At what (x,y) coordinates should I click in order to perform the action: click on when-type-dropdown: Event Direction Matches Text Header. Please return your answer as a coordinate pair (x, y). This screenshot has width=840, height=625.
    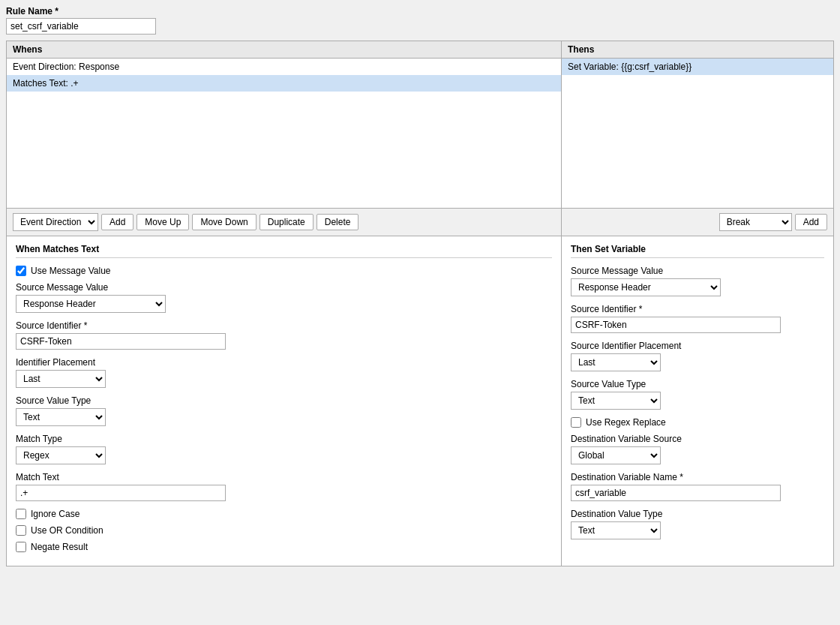
    Looking at the image, I should click on (56, 222).